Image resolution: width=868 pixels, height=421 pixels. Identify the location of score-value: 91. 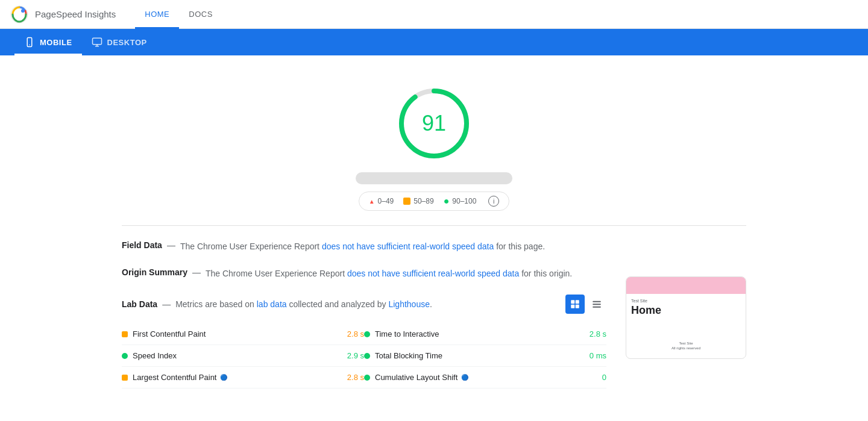
(434, 123).